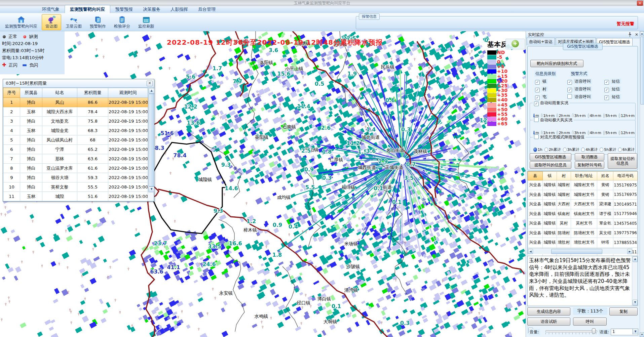 The image size is (644, 337). What do you see at coordinates (642, 184) in the screenshot?
I see `panel-vscrollbar: ▲ ▼` at bounding box center [642, 184].